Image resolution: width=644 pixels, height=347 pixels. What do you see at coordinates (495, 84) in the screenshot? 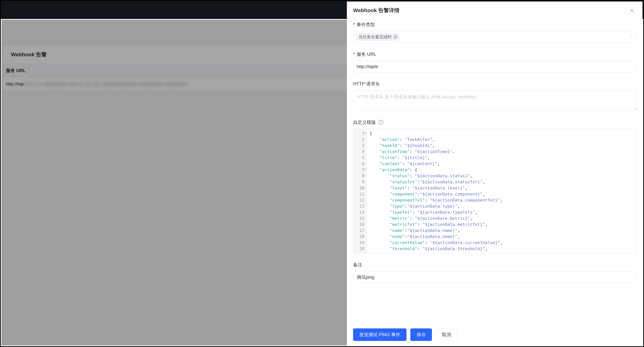
I see `label-http-headers: HTTP 请求头` at bounding box center [495, 84].